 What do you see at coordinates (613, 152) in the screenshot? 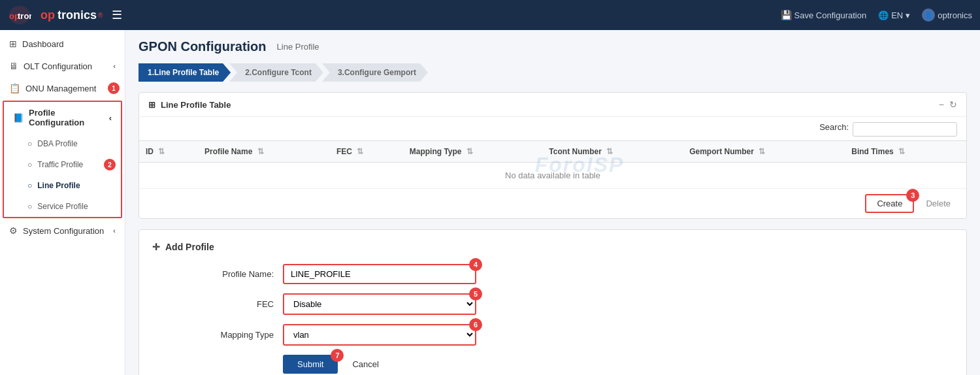
I see `col-tcont: Tcont Number ⇅` at bounding box center [613, 152].